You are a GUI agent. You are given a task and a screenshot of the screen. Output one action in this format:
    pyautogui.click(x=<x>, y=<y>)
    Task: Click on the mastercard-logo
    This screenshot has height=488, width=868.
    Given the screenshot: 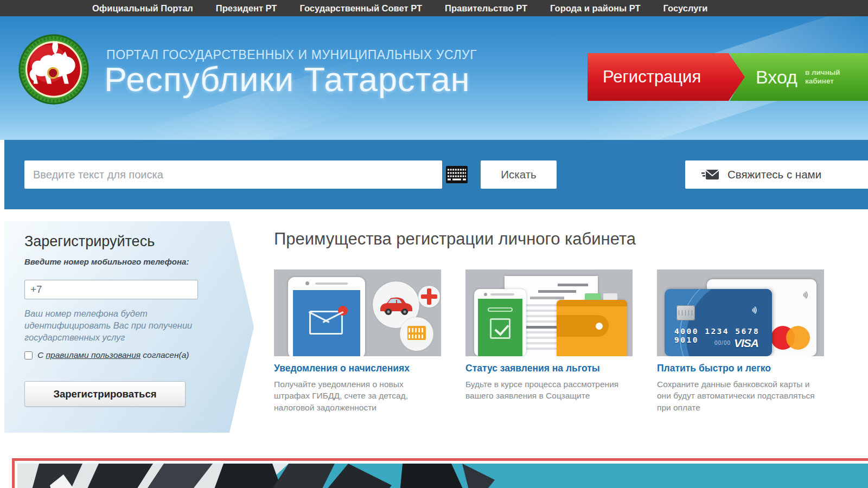 What is the action you would take?
    pyautogui.click(x=790, y=338)
    